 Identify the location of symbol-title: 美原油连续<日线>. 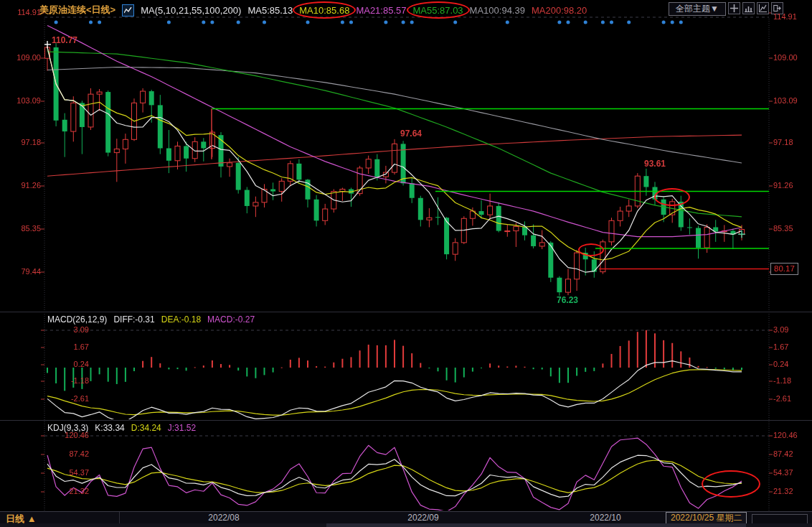
(77, 10).